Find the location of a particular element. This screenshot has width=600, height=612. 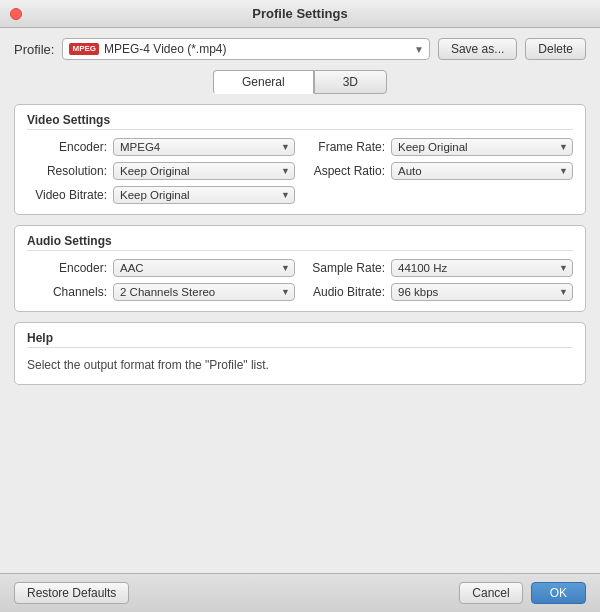

video-bitrate-row: Video Bitrate: Keep Original ▼ is located at coordinates (161, 195).